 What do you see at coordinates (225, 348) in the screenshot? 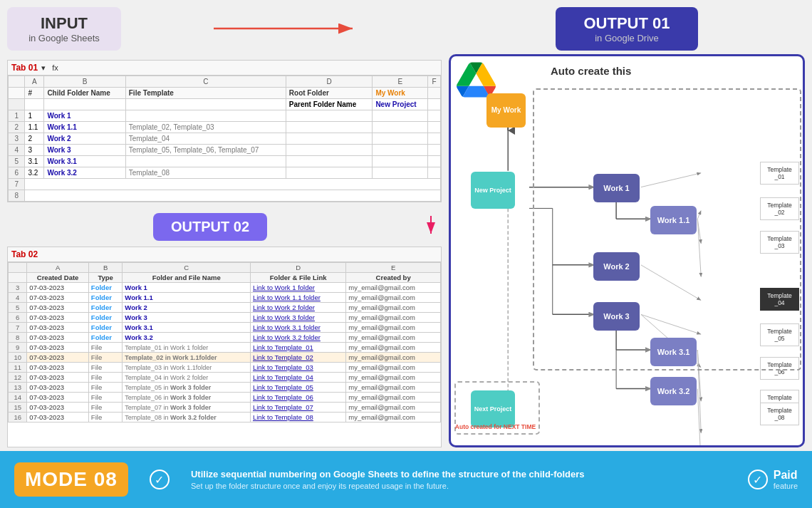
I see `table-row: 9 07-03-2023 File Template_01 in Work 1 …` at bounding box center [225, 348].